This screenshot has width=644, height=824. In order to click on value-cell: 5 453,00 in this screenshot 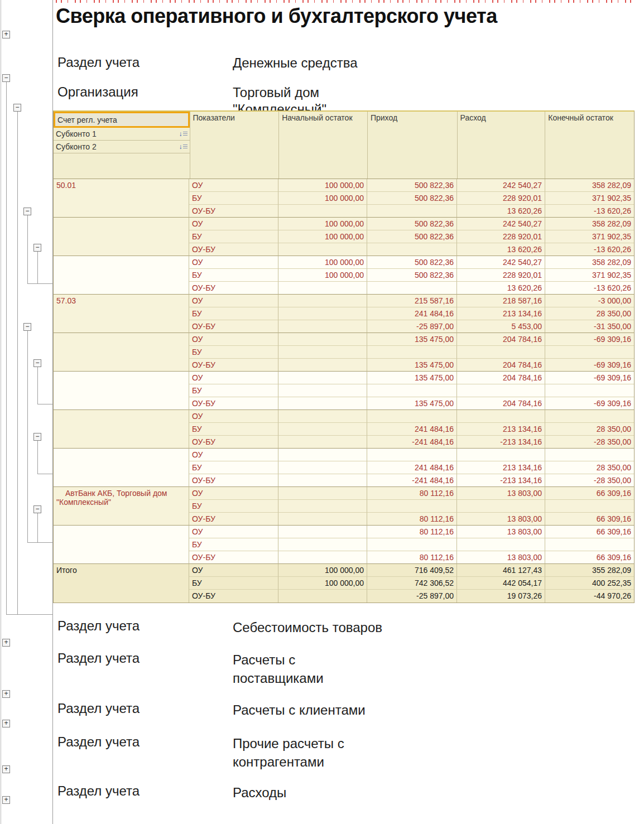, I will do `click(501, 327)`.